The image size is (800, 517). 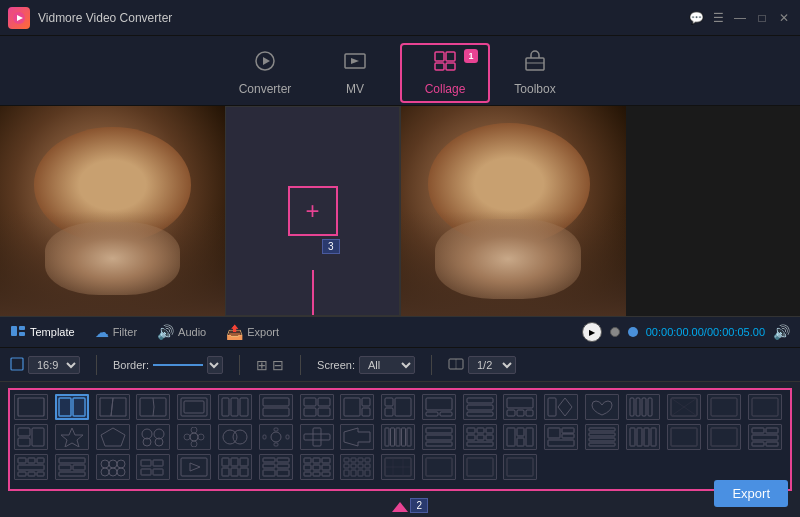 I want to click on template-single, so click(x=31, y=407).